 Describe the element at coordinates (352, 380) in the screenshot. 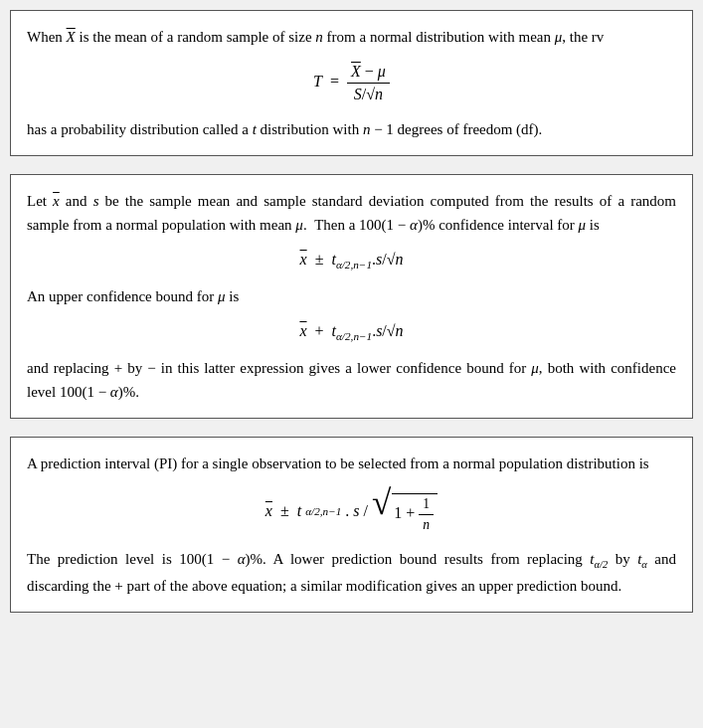

I see `box2-text3: and replacing + by − in this latter expr…` at that location.